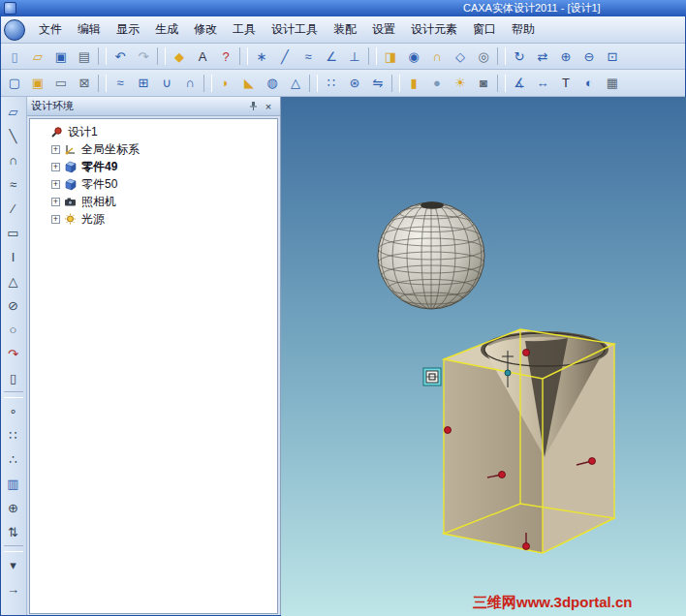  What do you see at coordinates (460, 56) in the screenshot?
I see `loft-feature: ◇` at bounding box center [460, 56].